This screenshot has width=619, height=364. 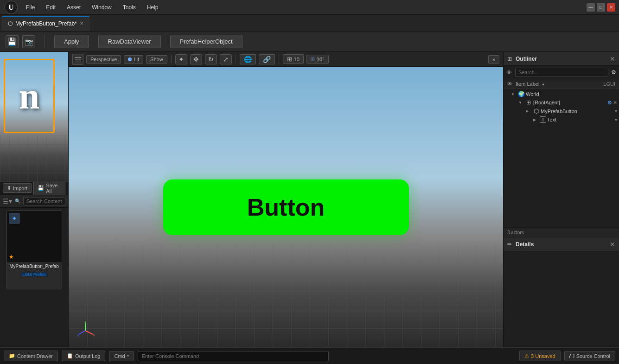 What do you see at coordinates (86, 323) in the screenshot?
I see `svg-text: Y` at bounding box center [86, 323].